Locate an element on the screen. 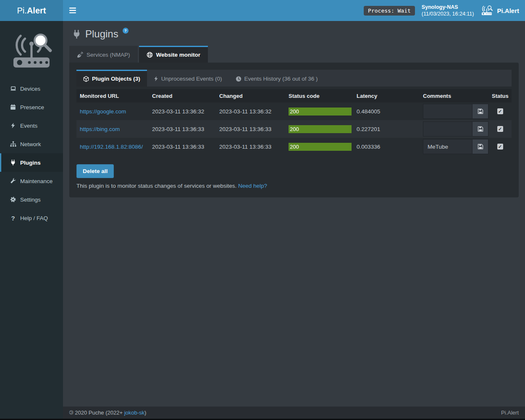  sidebar-menu: Devices Presence Events Network is located at coordinates (32, 153).